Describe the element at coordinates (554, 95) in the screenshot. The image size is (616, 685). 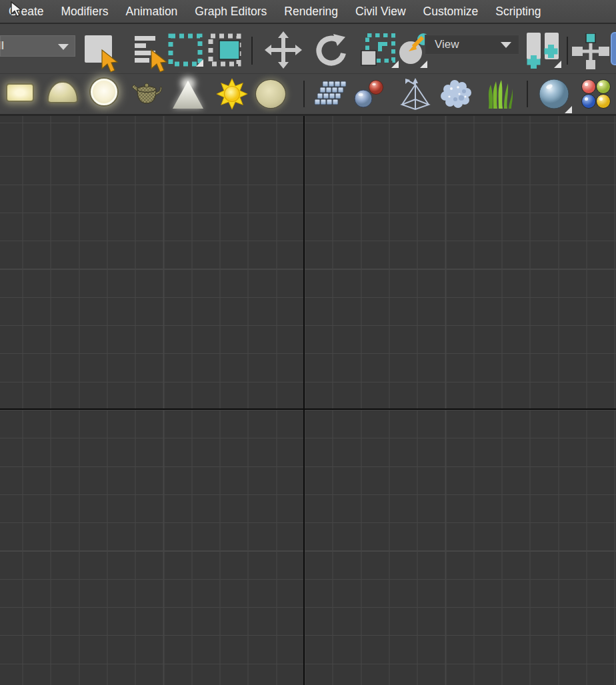
I see `material-preview-button` at that location.